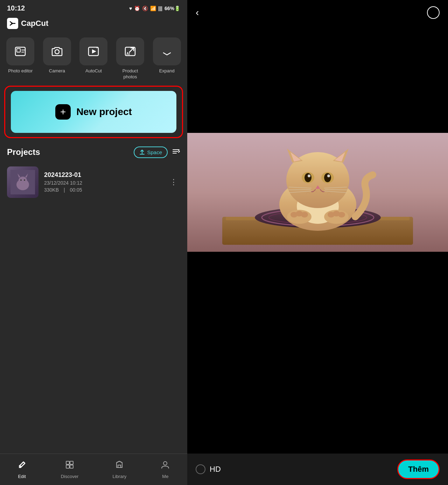 The image size is (448, 485). What do you see at coordinates (155, 152) in the screenshot?
I see `space-button-label: Space` at bounding box center [155, 152].